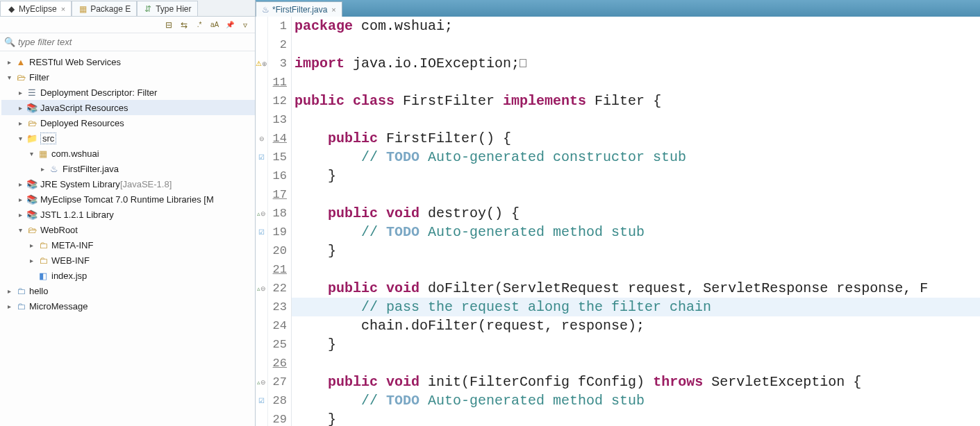  I want to click on tree-node: ▸☰Deployment Descriptor: Filter, so click(128, 92).